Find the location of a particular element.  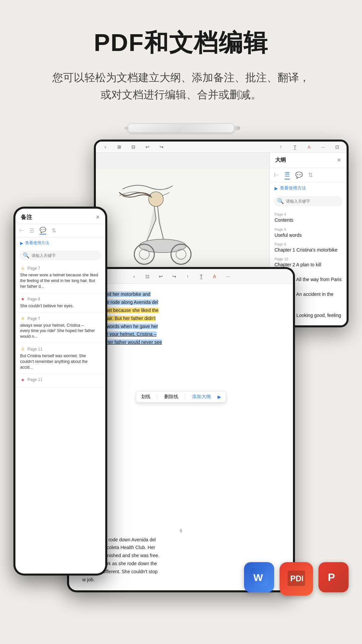

phone-panel: 备注 ✕ ⊢ ☰ 💬 ⇅ ▶ 查看使用方法 🔍 A is located at coordinates (60, 391).